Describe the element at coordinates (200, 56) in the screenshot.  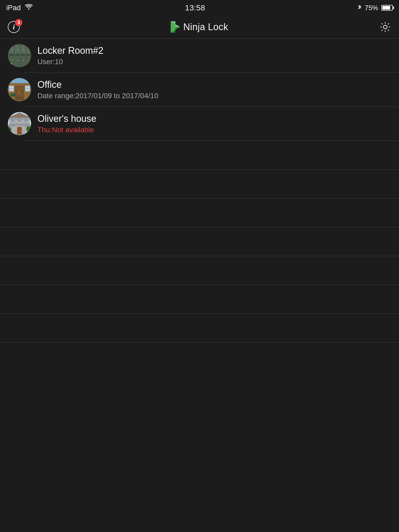
I see `list-item: Locker Room#2 User:10` at that location.